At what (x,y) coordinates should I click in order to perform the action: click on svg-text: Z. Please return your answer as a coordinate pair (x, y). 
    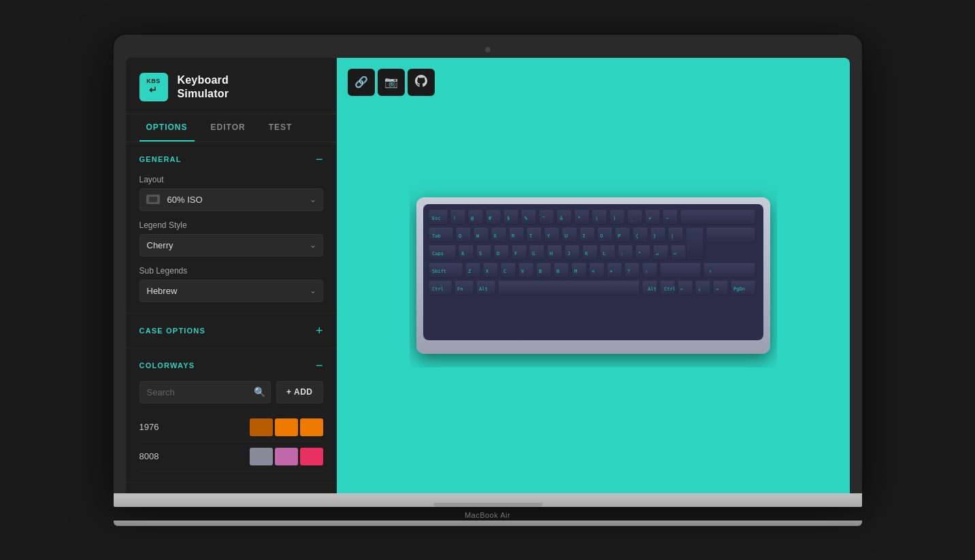
    Looking at the image, I should click on (469, 271).